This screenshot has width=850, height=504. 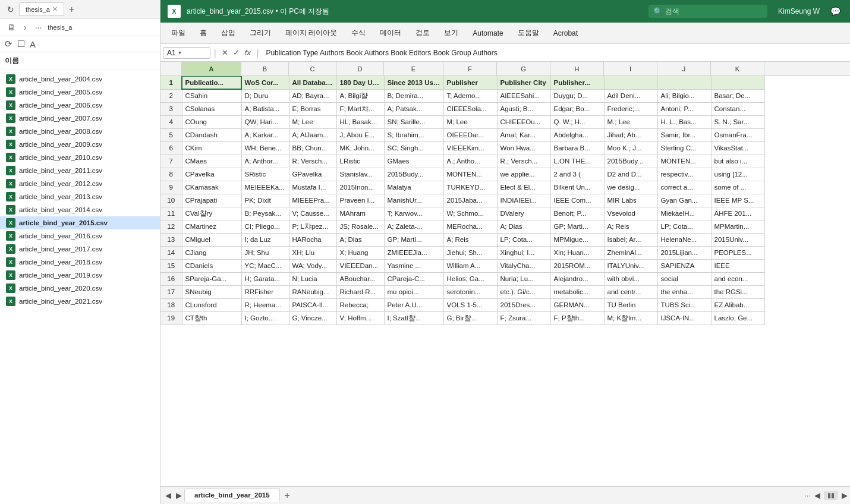 I want to click on scroll-right-btn: ▶, so click(x=845, y=496).